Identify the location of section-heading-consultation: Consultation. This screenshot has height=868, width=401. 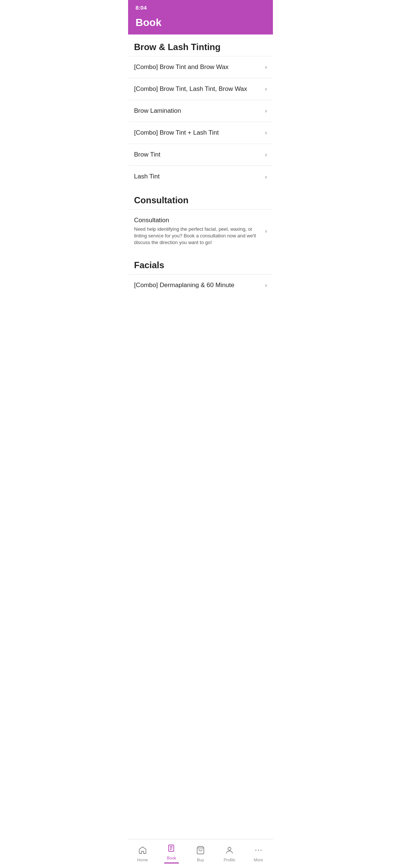
(200, 198).